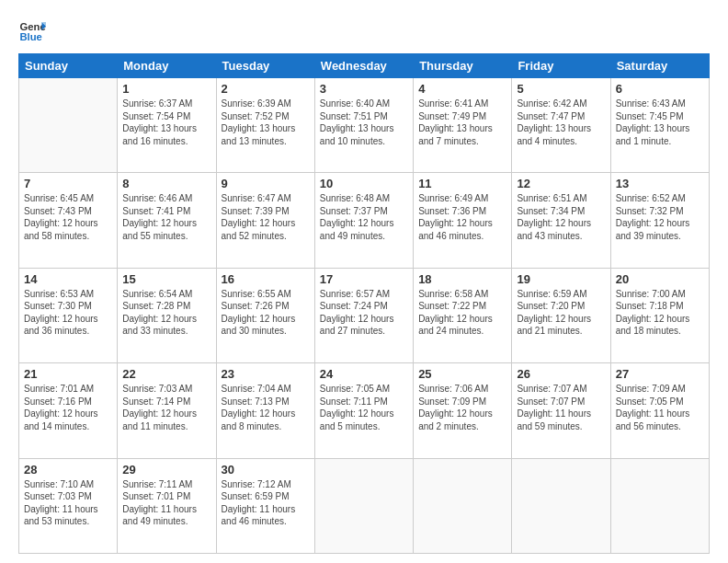 The height and width of the screenshot is (563, 728). Describe the element at coordinates (266, 373) in the screenshot. I see `day-number: 23` at that location.